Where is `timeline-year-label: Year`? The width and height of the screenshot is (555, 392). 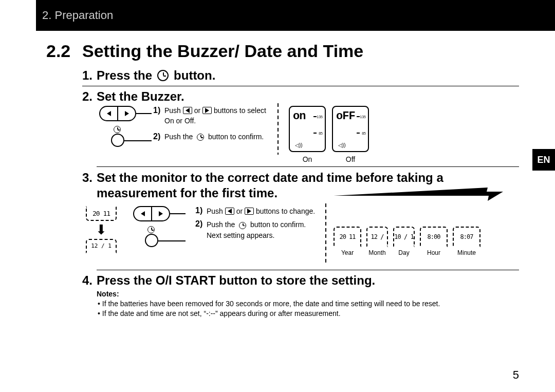
timeline-year-label: Year is located at coordinates (347, 253).